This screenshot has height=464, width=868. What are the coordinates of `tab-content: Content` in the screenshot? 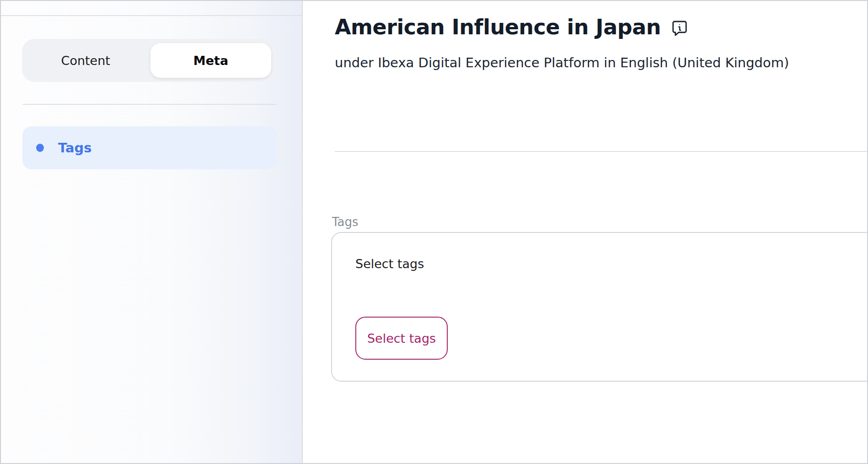 It's located at (86, 60).